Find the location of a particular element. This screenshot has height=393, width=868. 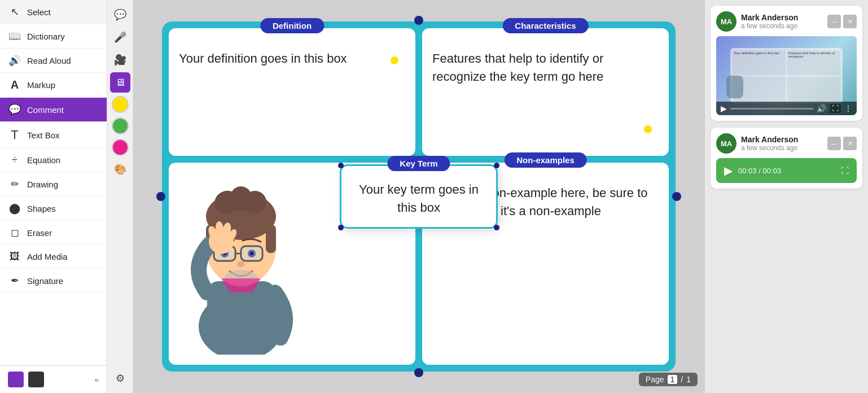

right-dot is located at coordinates (677, 197).